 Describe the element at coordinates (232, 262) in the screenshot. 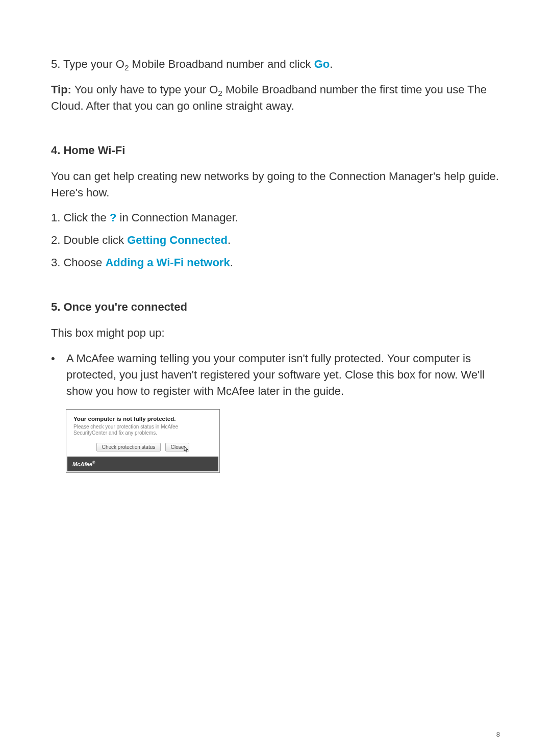

I see `item3-post: .` at that location.